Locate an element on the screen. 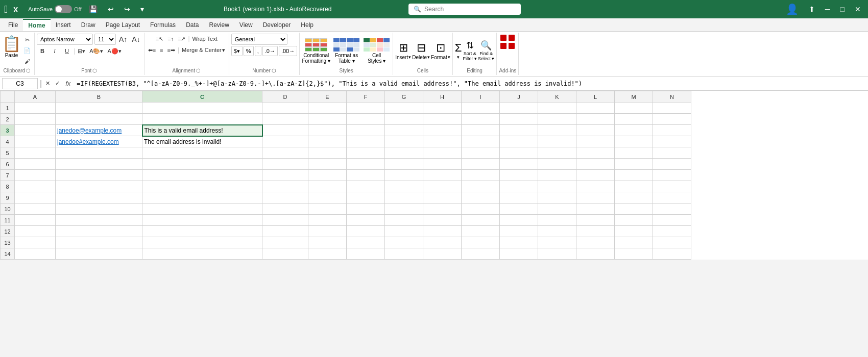 The width and height of the screenshot is (868, 357). tab-developer: Developer is located at coordinates (277, 25).